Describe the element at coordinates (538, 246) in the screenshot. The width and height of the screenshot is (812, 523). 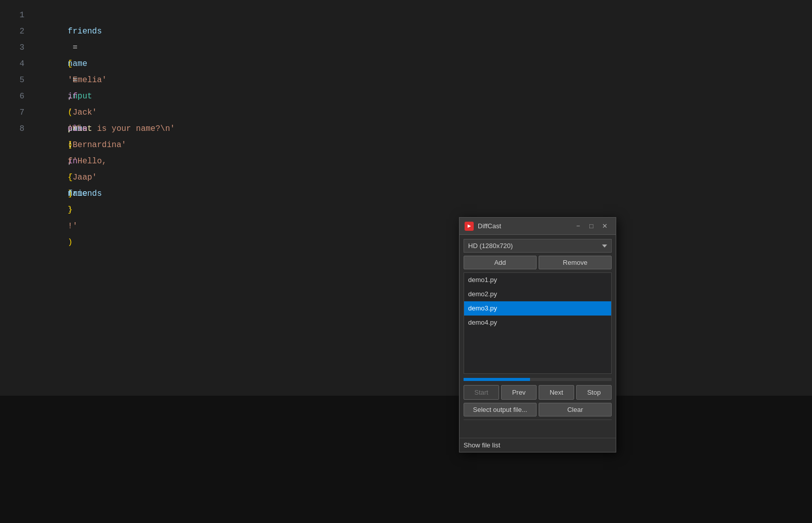
I see `resolution-dropdown: HD (1280x720) Full HD (1920x1080) 4K (38…` at that location.